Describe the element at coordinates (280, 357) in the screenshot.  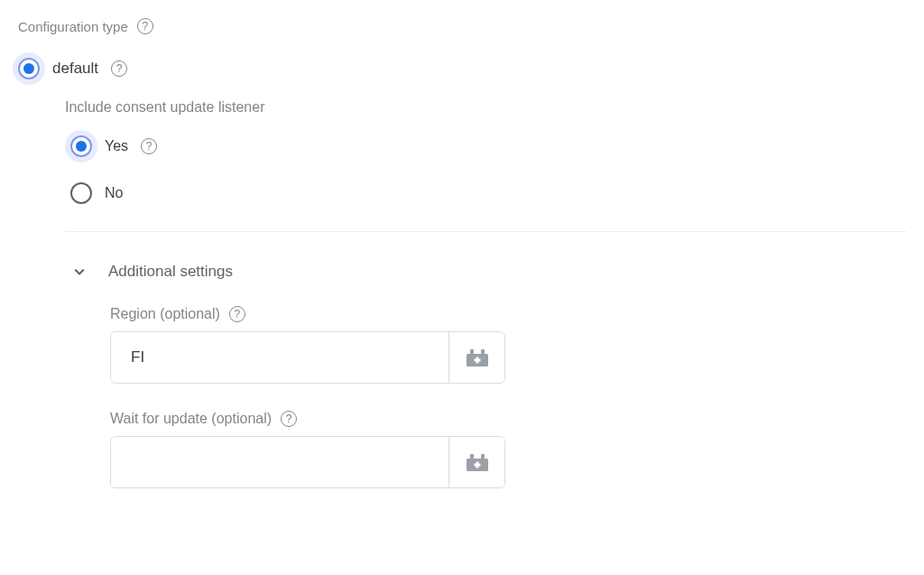
I see `region-input` at that location.